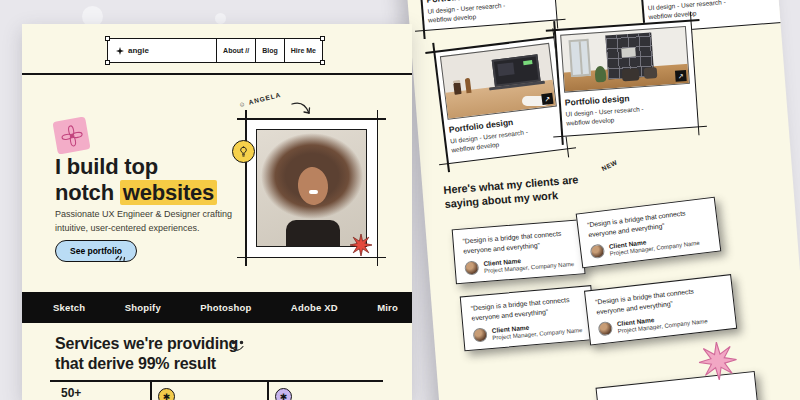 This screenshot has width=800, height=400. What do you see at coordinates (120, 51) in the screenshot?
I see `star-logo-icon` at bounding box center [120, 51].